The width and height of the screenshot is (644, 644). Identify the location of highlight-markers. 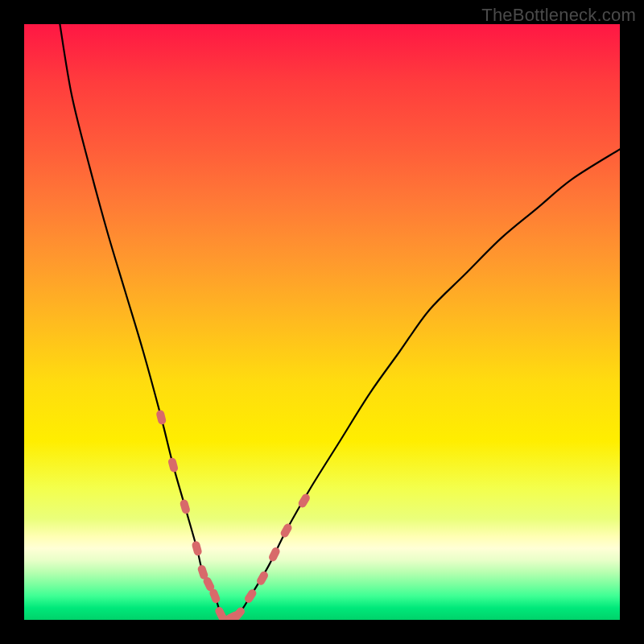
(233, 514).